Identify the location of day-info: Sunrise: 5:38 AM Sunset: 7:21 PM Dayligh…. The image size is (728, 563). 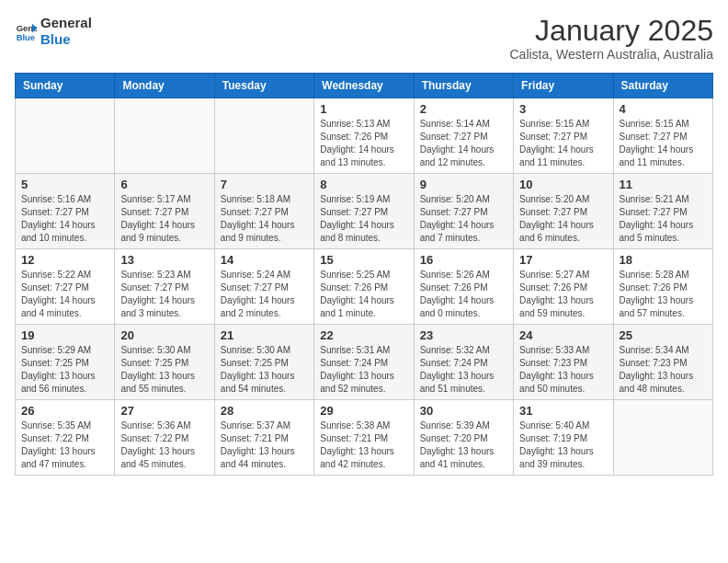
(364, 445).